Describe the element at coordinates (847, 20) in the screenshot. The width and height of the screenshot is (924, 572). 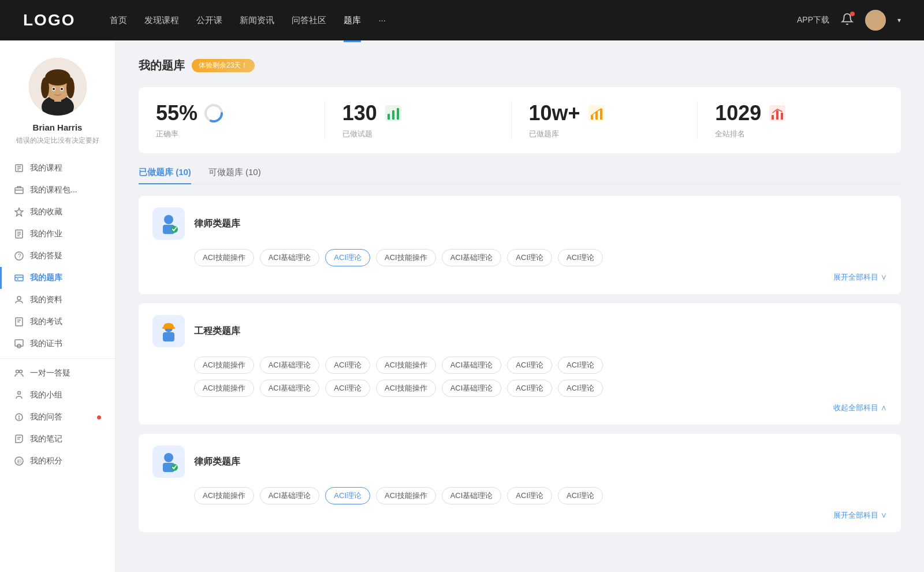
I see `notification-bell` at that location.